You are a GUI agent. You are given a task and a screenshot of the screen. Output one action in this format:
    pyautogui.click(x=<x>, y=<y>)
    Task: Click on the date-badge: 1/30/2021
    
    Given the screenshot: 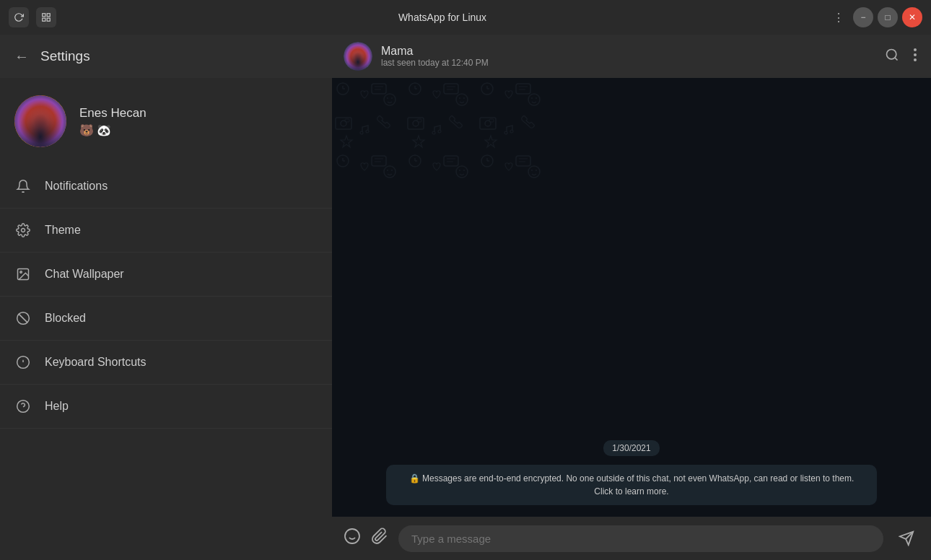 What is the action you would take?
    pyautogui.click(x=631, y=448)
    